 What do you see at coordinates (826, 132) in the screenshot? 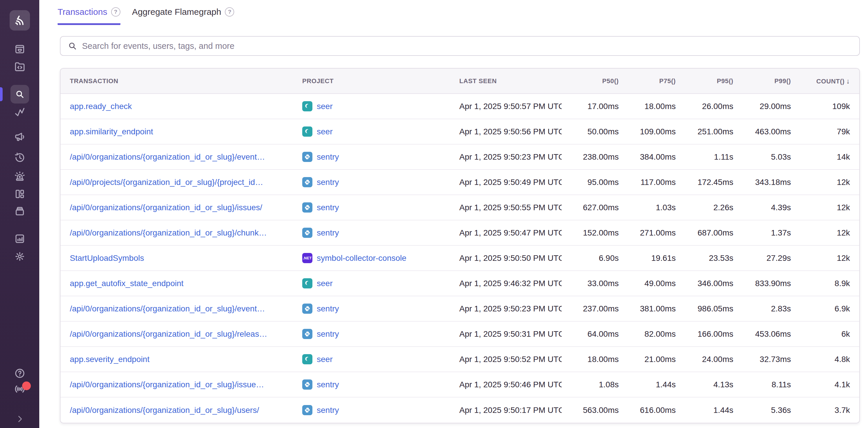
I see `count-cell: 79k` at bounding box center [826, 132].